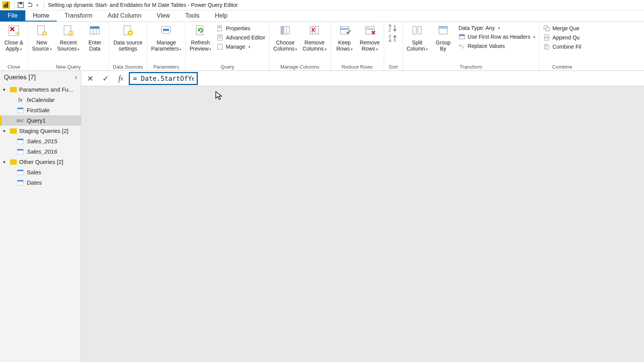 The height and width of the screenshot is (362, 644). I want to click on data-type-button: Data Type: Any▾, so click(497, 28).